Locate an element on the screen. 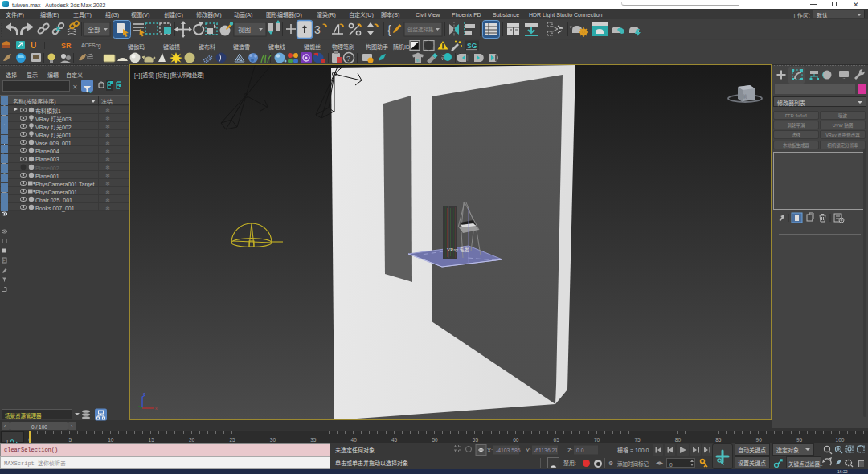 The height and width of the screenshot is (474, 868). svg-text: Z: is located at coordinates (571, 450).